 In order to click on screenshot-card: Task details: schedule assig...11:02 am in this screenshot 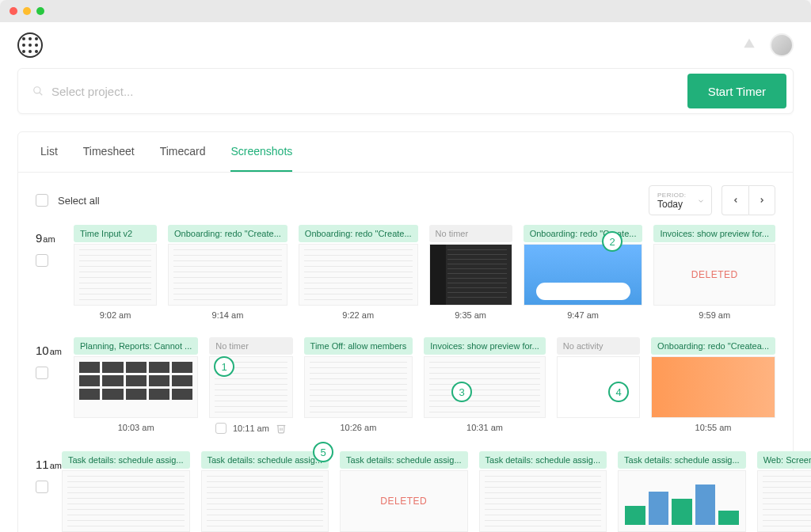, I will do `click(126, 492)`.